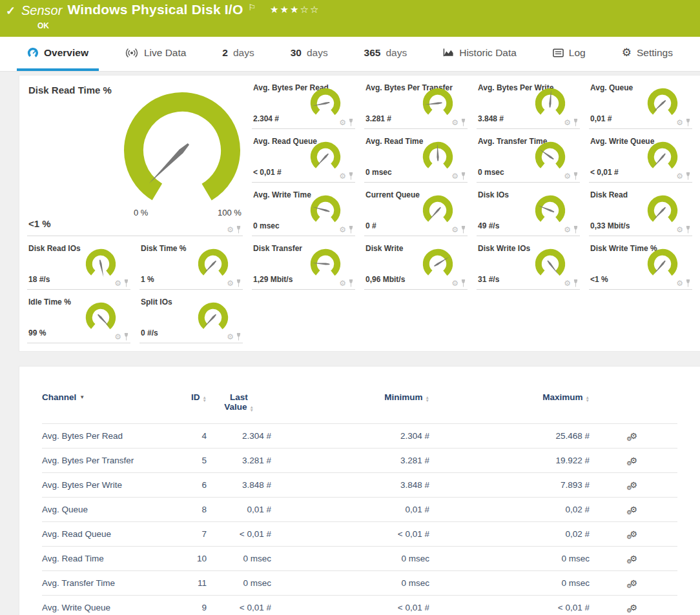 The height and width of the screenshot is (615, 700). What do you see at coordinates (304, 102) in the screenshot?
I see `gauge-tile: Avg. Bytes Per Read 2.304 # ⚙` at bounding box center [304, 102].